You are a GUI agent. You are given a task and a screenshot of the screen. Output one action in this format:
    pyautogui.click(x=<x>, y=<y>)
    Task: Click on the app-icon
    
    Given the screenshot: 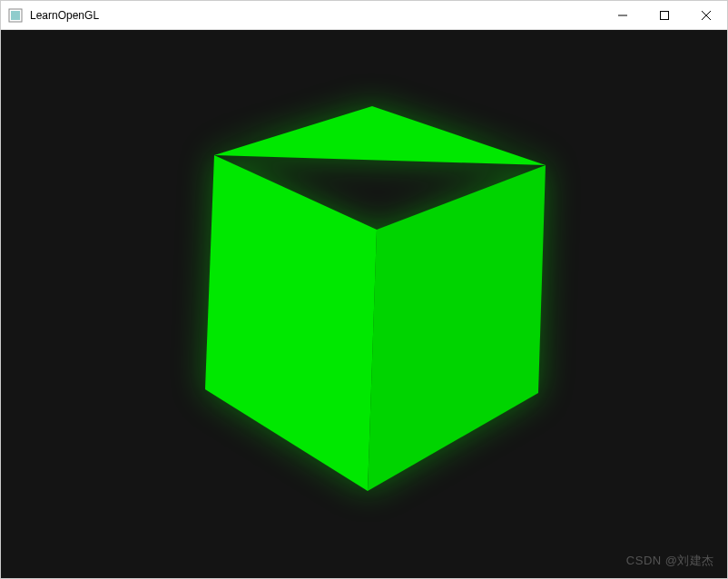 What is the action you would take?
    pyautogui.click(x=15, y=15)
    